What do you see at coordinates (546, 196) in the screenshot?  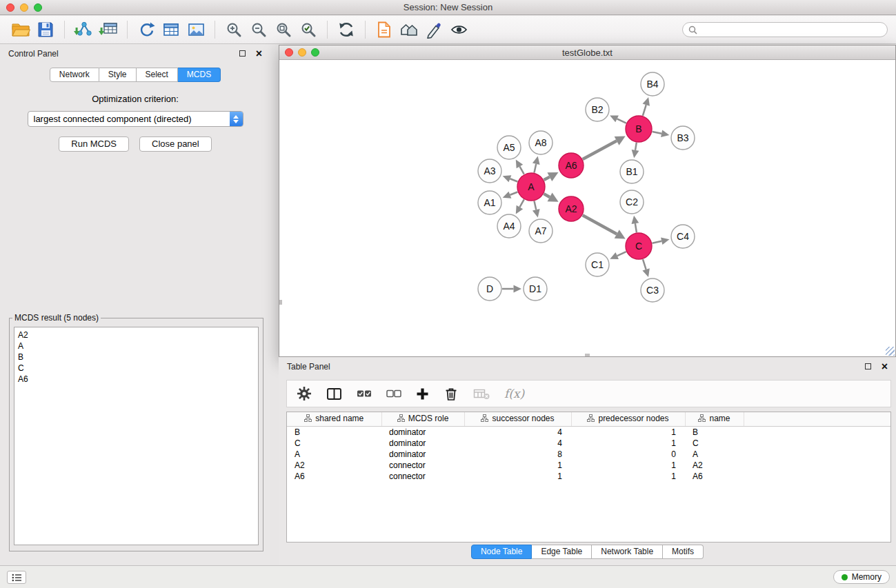 I see `network-edge-A-A2` at bounding box center [546, 196].